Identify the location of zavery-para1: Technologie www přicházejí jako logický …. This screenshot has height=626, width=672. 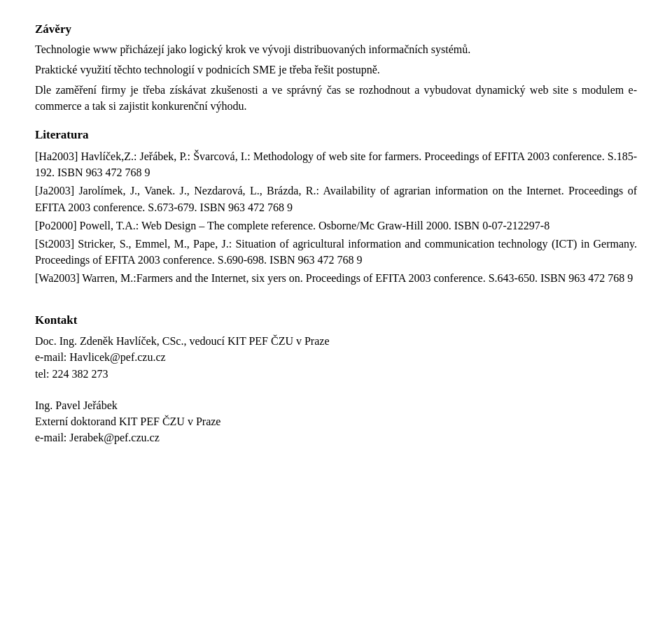
(336, 49).